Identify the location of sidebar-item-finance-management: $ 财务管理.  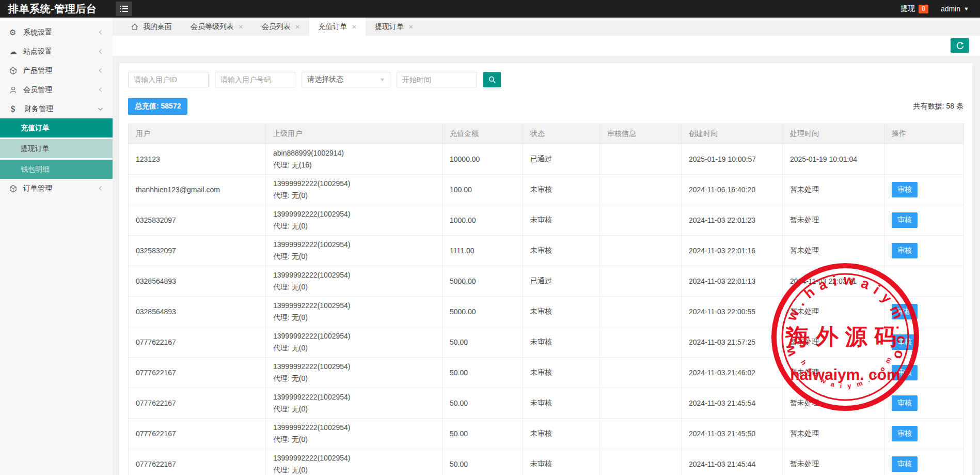
(56, 109).